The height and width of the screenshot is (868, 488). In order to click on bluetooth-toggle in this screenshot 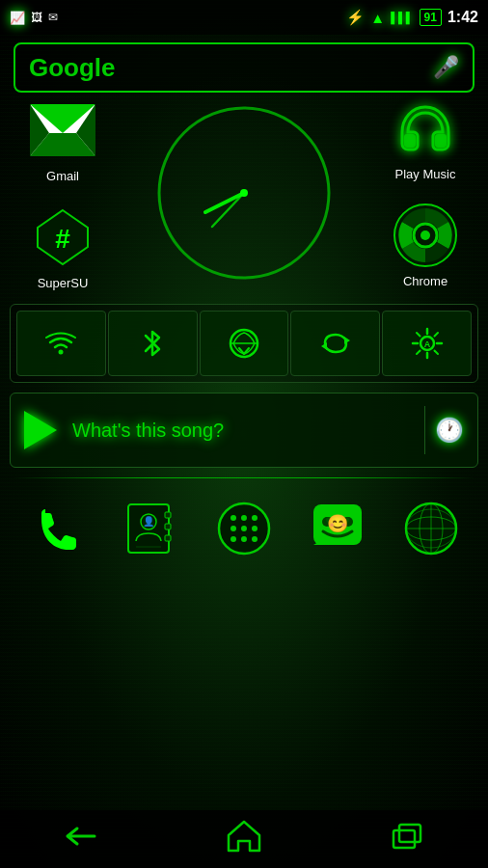, I will do `click(152, 343)`.